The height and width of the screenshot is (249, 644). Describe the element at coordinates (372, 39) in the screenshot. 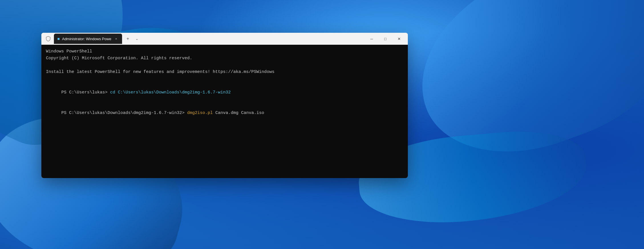

I see `minimize-button: ─` at that location.